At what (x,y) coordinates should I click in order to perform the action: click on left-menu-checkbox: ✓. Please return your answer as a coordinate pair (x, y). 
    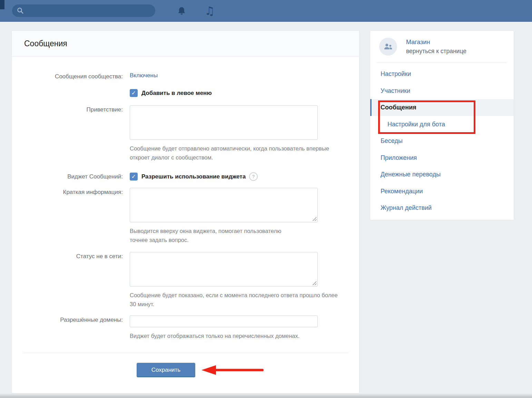
    Looking at the image, I should click on (134, 93).